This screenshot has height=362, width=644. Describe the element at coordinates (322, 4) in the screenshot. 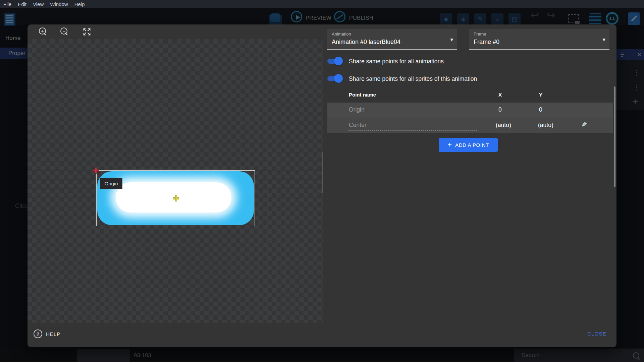

I see `menu-bar: File Edit View Window Help` at that location.